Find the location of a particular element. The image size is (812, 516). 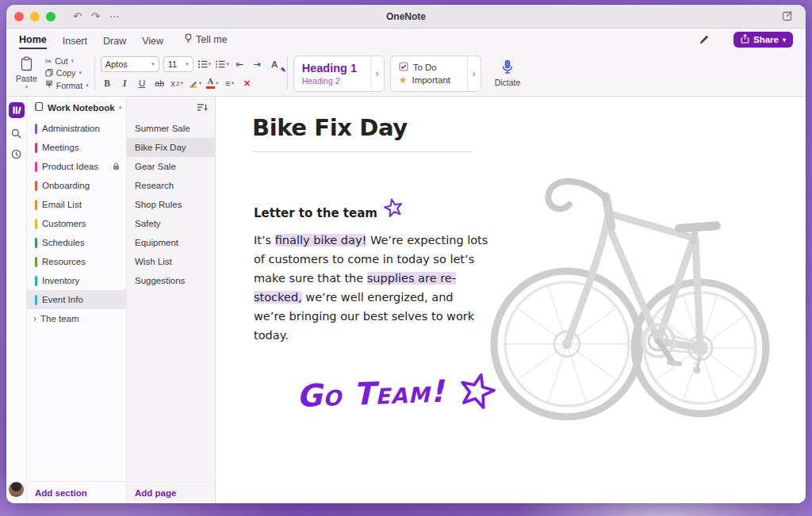

lock-icon is located at coordinates (116, 166).